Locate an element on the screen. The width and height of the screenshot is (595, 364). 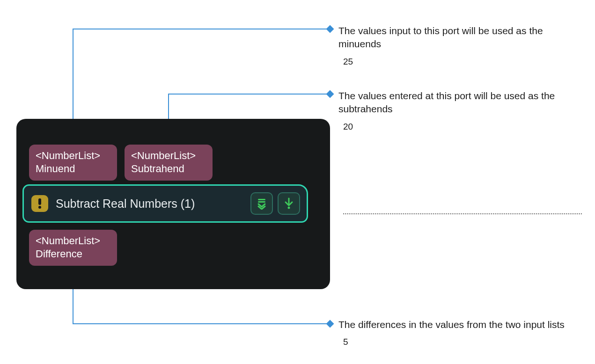
double-chevron-down-icon is located at coordinates (262, 204).